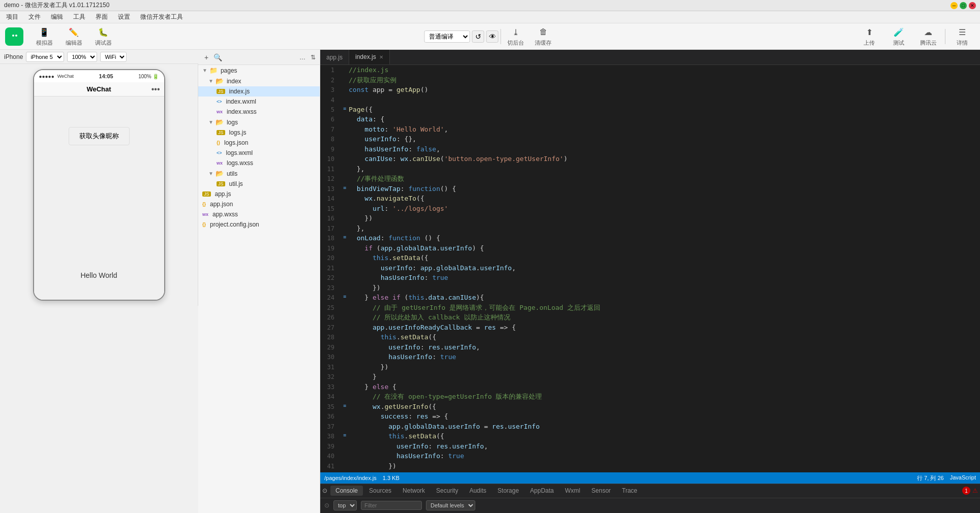 The image size is (980, 513). What do you see at coordinates (630, 491) in the screenshot?
I see `tab-trace: Trace` at bounding box center [630, 491].